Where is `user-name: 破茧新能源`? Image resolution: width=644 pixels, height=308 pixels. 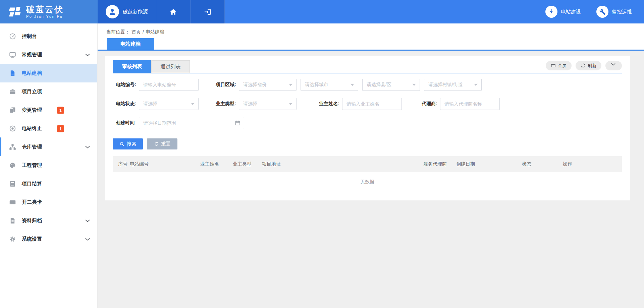
user-name: 破茧新能源 is located at coordinates (136, 12).